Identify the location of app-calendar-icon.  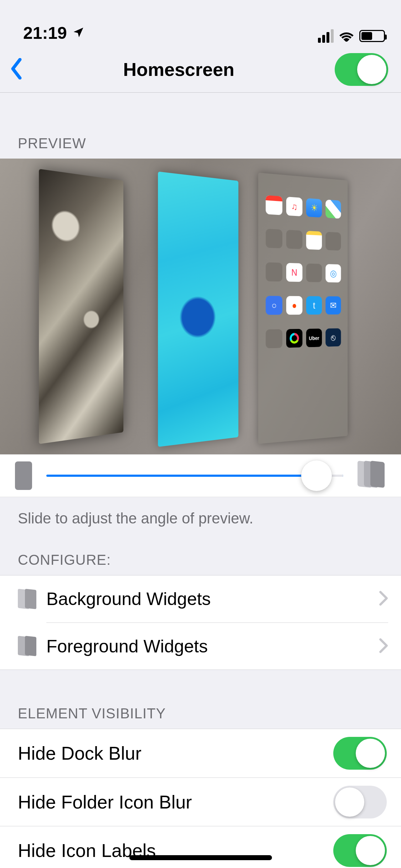
(274, 205).